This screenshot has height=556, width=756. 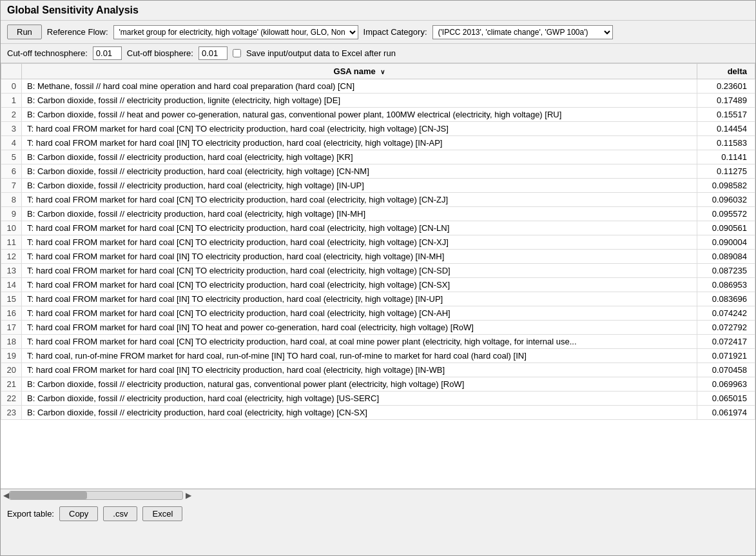 I want to click on table-row: 4T: hard coal FROM market for hard coal …, so click(x=378, y=143).